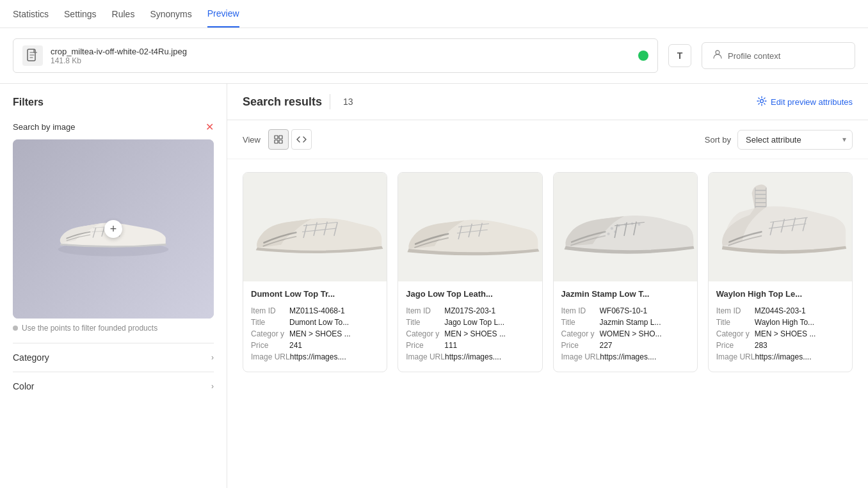 The image size is (868, 488). I want to click on file-input-area: crop_miltea-iv-off-white-02-t4Ru.jpeg 14…, so click(335, 56).